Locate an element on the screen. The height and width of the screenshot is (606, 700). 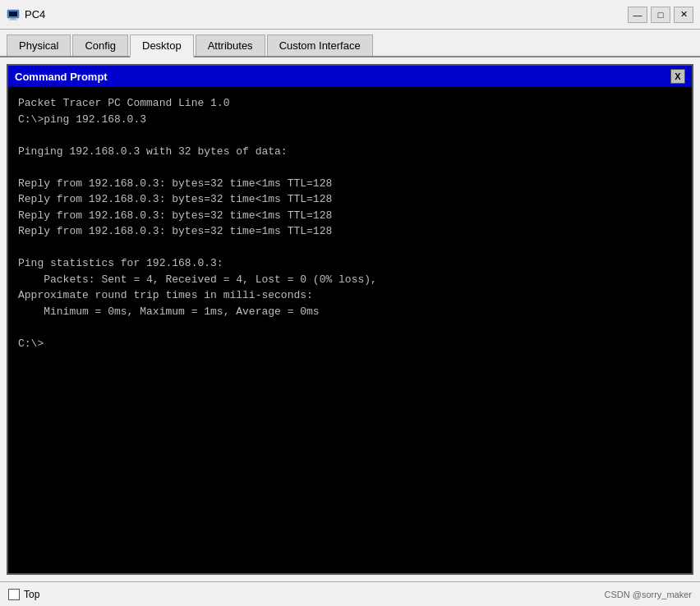
bottom-bar: Top CSDN @sorry_maker is located at coordinates (350, 594).